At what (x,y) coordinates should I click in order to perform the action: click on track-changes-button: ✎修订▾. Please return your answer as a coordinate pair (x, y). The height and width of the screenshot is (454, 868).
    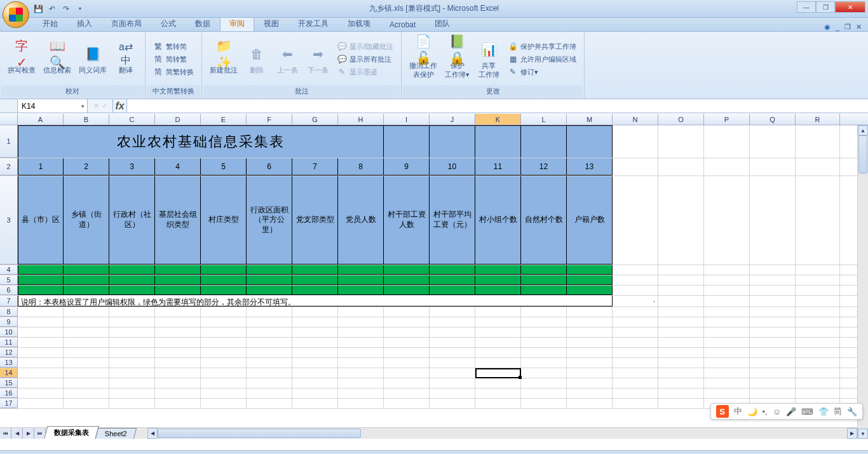
    Looking at the image, I should click on (542, 72).